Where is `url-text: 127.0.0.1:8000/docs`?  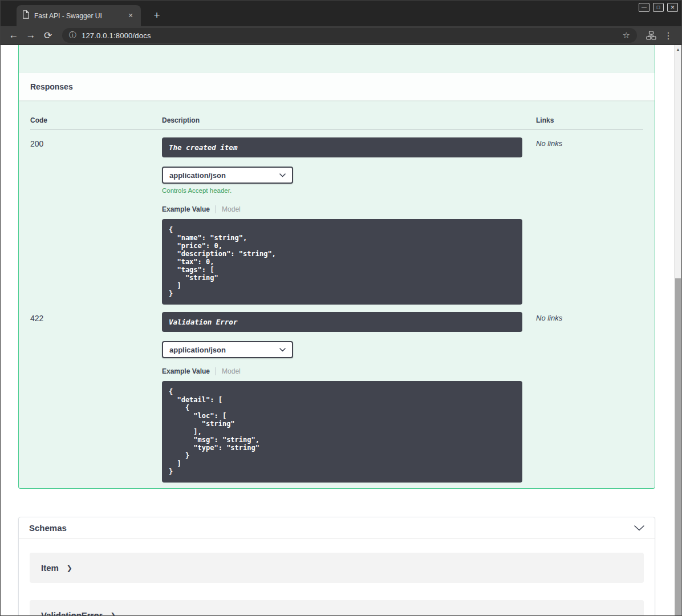
url-text: 127.0.0.1:8000/docs is located at coordinates (350, 35).